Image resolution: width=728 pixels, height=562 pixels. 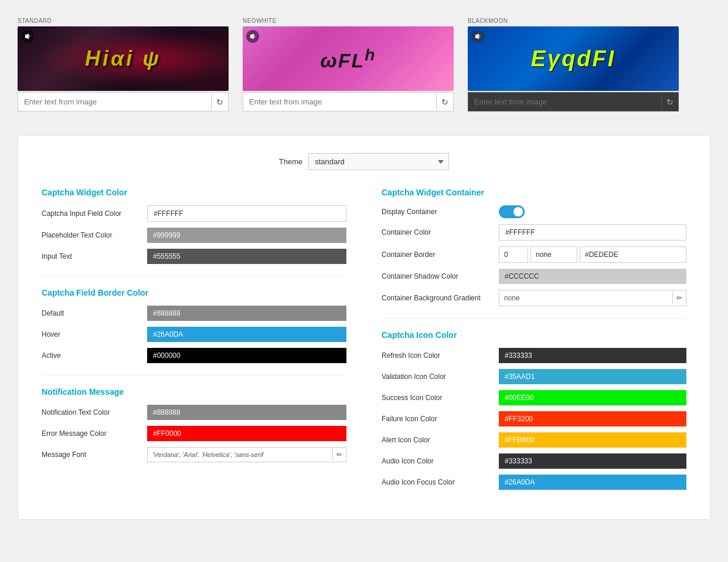 I want to click on captcha-image-standard: Hiαi ψ, so click(x=123, y=59).